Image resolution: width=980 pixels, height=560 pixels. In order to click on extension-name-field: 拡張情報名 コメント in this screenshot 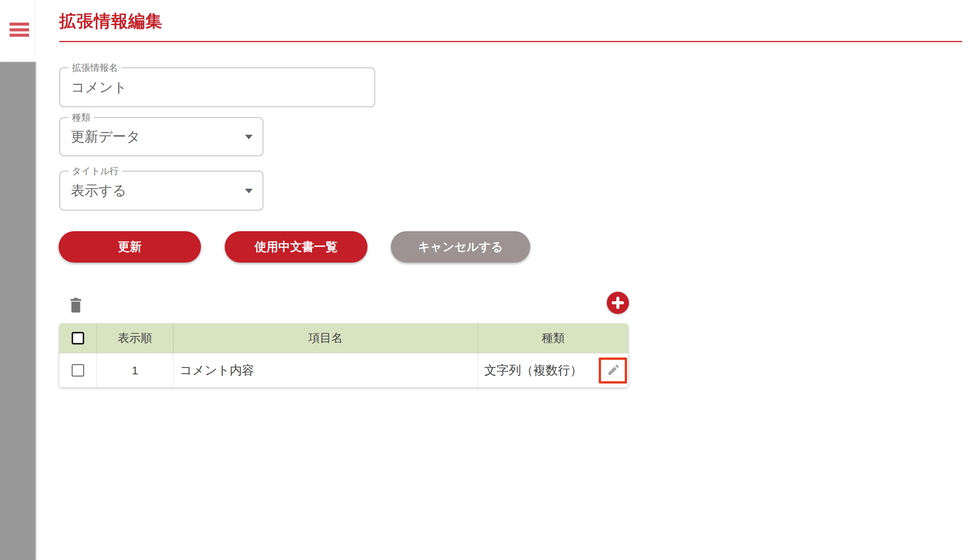, I will do `click(217, 87)`.